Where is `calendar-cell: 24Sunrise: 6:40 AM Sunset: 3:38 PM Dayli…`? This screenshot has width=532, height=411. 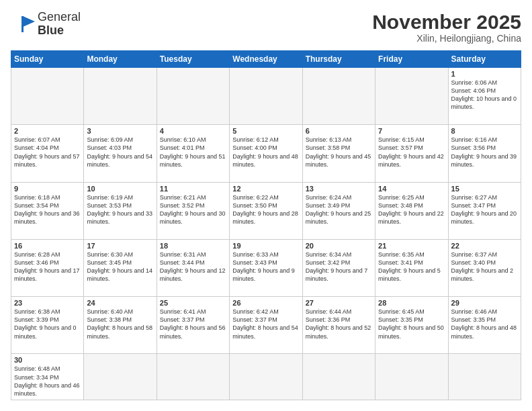 calendar-cell: 24Sunrise: 6:40 AM Sunset: 3:38 PM Dayli… is located at coordinates (120, 325).